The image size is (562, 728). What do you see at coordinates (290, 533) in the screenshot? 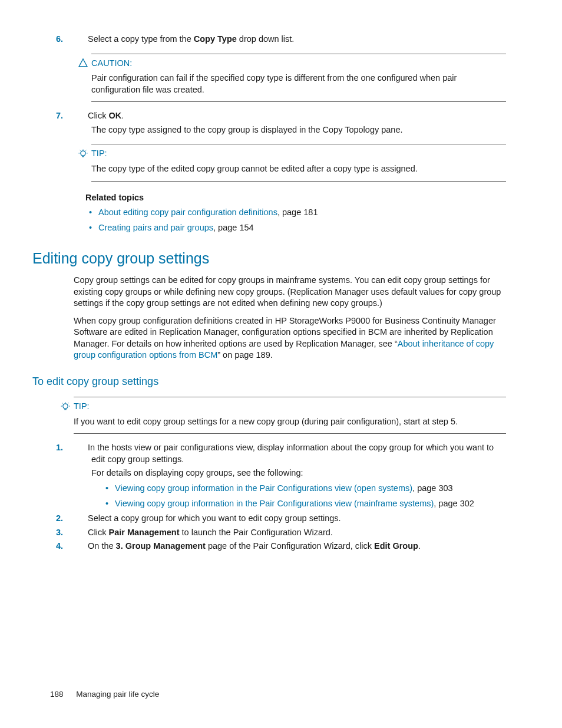
I see `edit-step-3: 3. Click Pair Management to launch the P…` at bounding box center [290, 533].